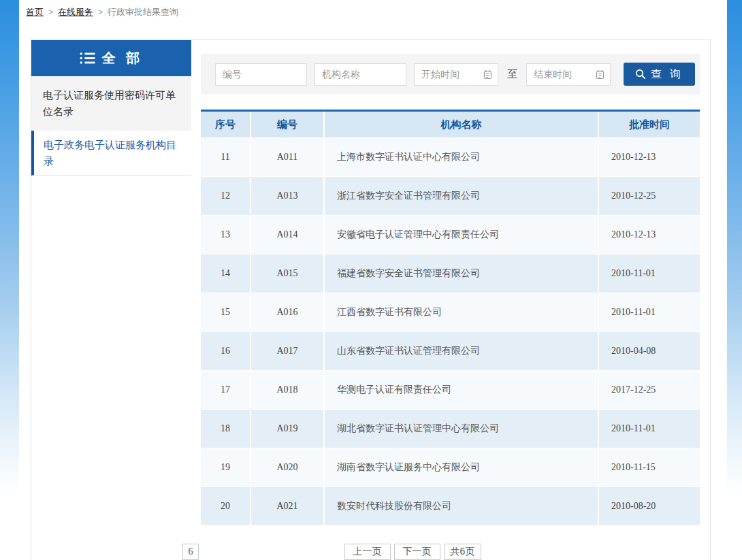 The width and height of the screenshot is (742, 560). Describe the element at coordinates (456, 75) in the screenshot. I see `start-date-input` at that location.